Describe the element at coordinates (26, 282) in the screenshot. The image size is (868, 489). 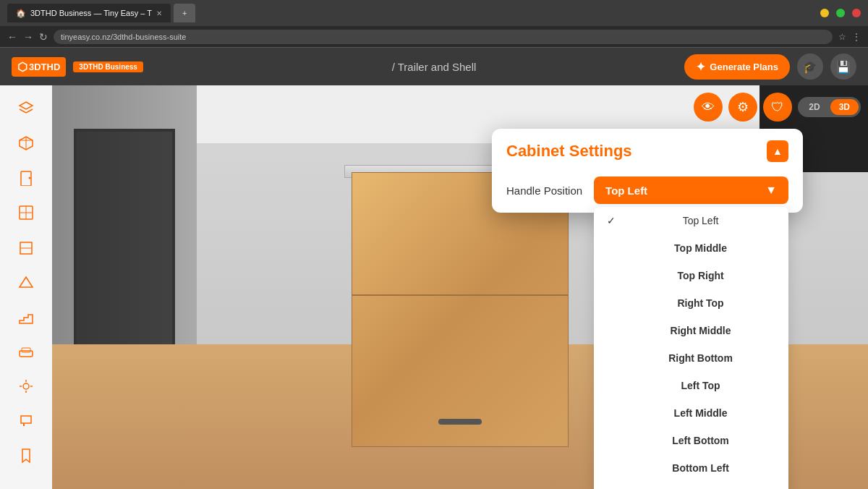
I see `sidebar-floor-icon` at that location.